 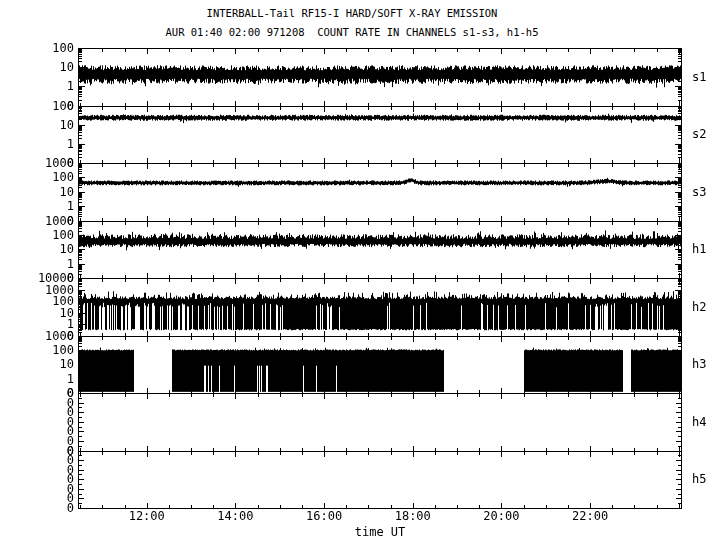 I want to click on x-tick-label: 18:00, so click(x=413, y=516).